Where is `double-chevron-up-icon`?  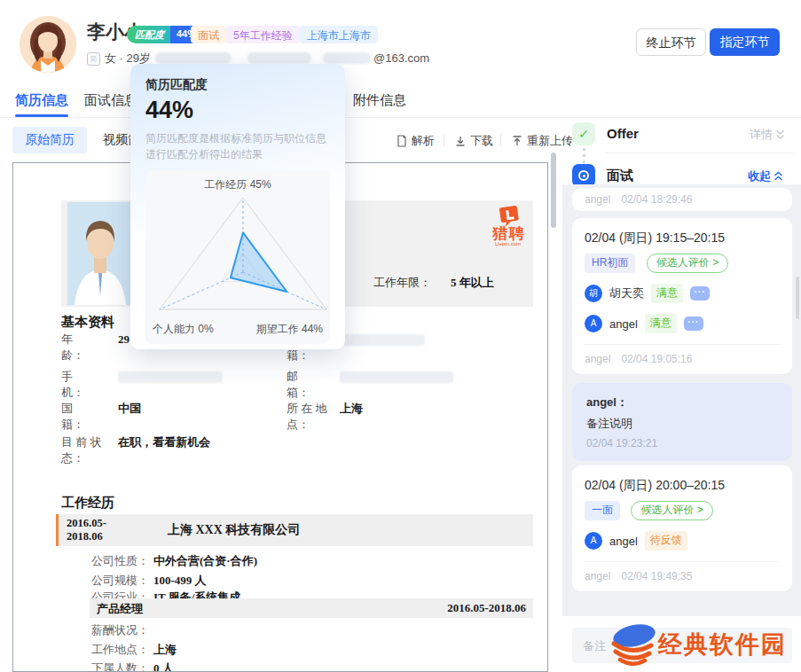 double-chevron-up-icon is located at coordinates (779, 176).